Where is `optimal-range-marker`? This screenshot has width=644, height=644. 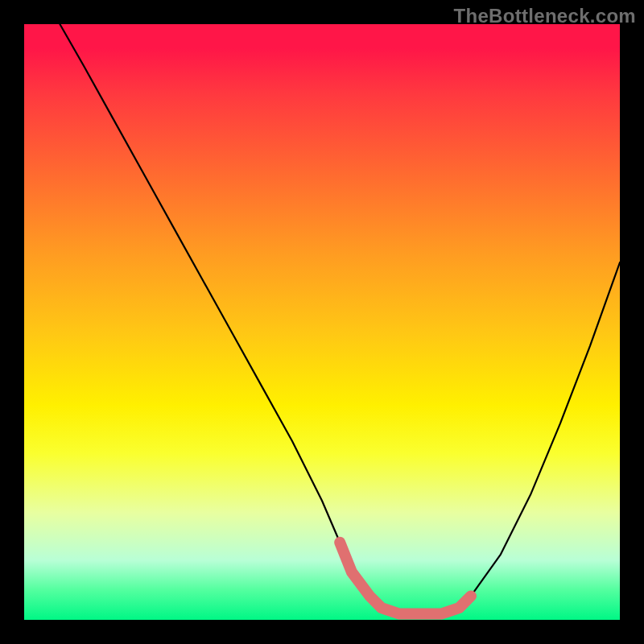 optimal-range-marker is located at coordinates (406, 578).